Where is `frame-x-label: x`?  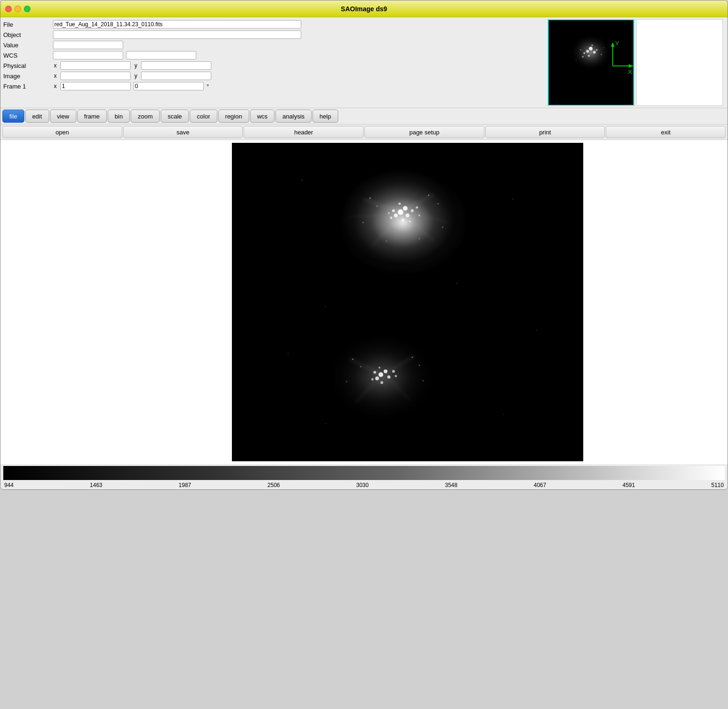
frame-x-label: x is located at coordinates (55, 86).